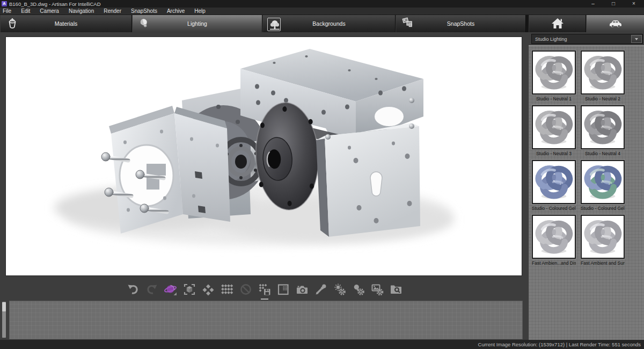  What do you see at coordinates (603, 241) in the screenshot?
I see `preset-item: Fast Ambient and Sun` at bounding box center [603, 241].